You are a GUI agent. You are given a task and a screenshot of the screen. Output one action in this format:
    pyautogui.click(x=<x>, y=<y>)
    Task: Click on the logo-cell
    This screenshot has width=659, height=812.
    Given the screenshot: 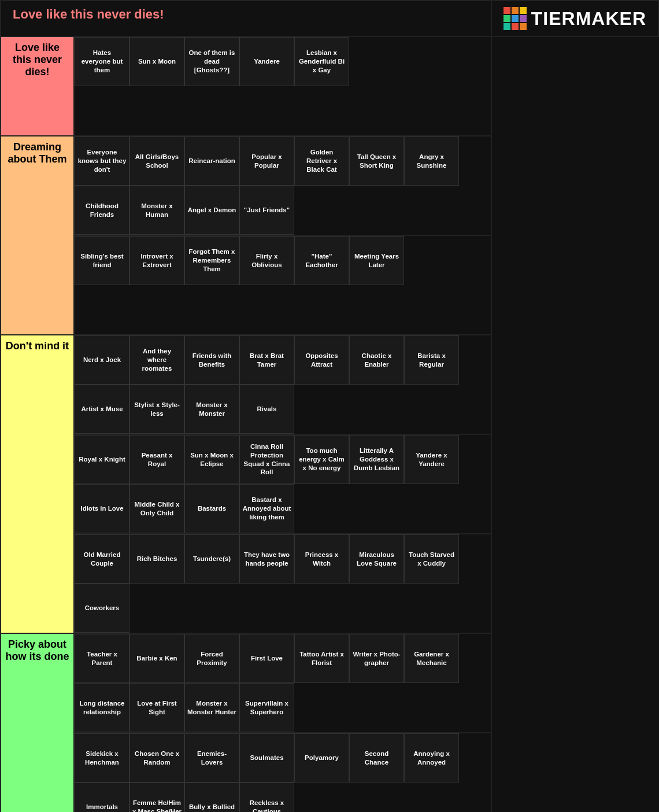 What is the action you would take?
    pyautogui.click(x=523, y=27)
    